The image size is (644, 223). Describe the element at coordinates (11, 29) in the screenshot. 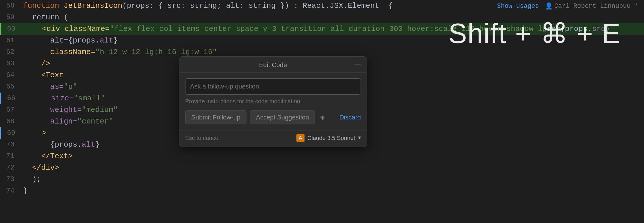

I see `line-number: 60` at that location.